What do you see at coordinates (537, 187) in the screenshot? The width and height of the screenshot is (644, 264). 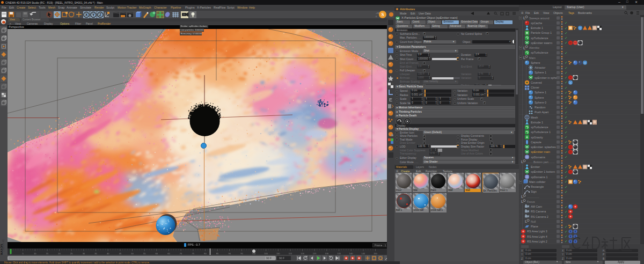 I see `svg-text: Rectangle` at bounding box center [537, 187].